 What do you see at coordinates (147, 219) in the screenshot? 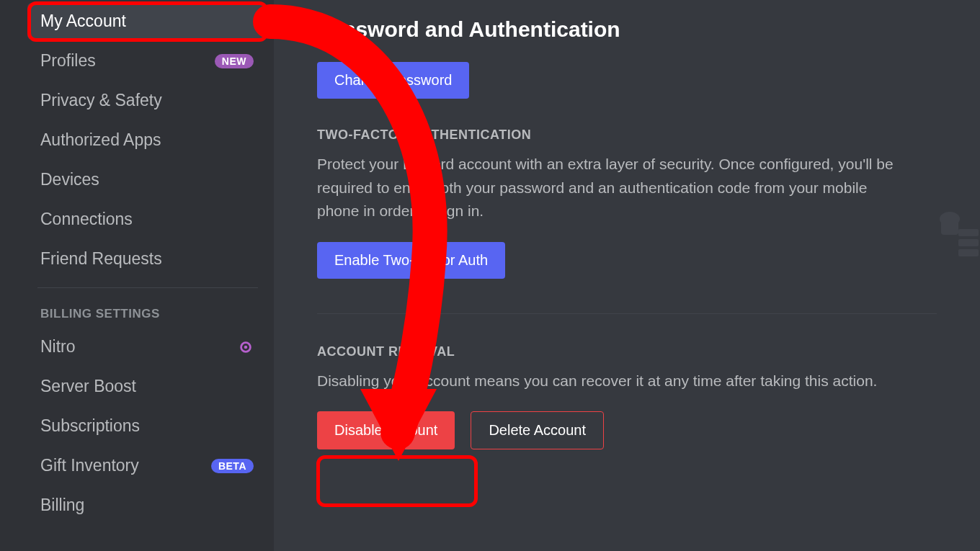
I see `sidebar-item-connections: Connections` at bounding box center [147, 219].